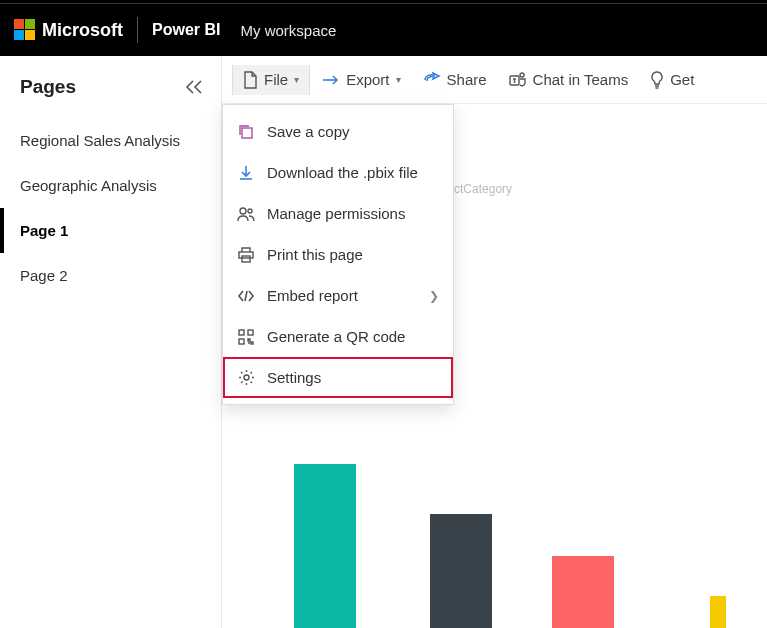 This screenshot has width=767, height=628. Describe the element at coordinates (338, 254) in the screenshot. I see `file-dropdown: Save a copy Download the .pbix file Mana…` at that location.